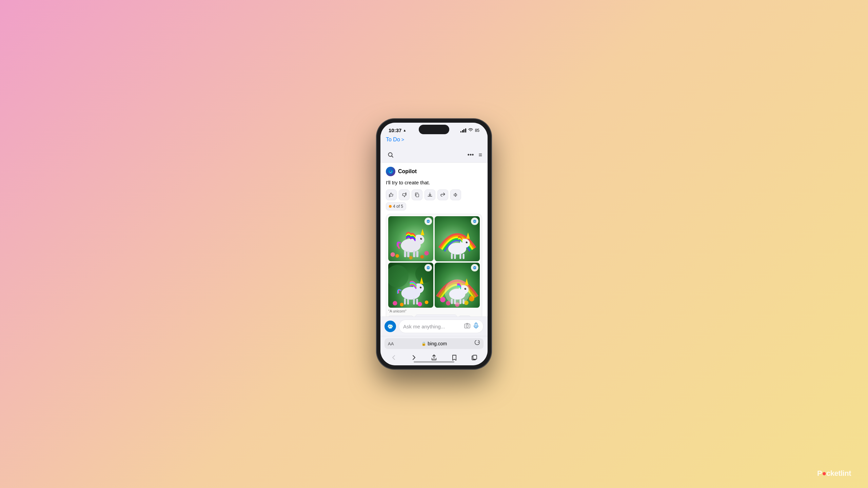 This screenshot has width=868, height=488. What do you see at coordinates (396, 206) in the screenshot?
I see `page-indicator: 4 of 5` at bounding box center [396, 206].